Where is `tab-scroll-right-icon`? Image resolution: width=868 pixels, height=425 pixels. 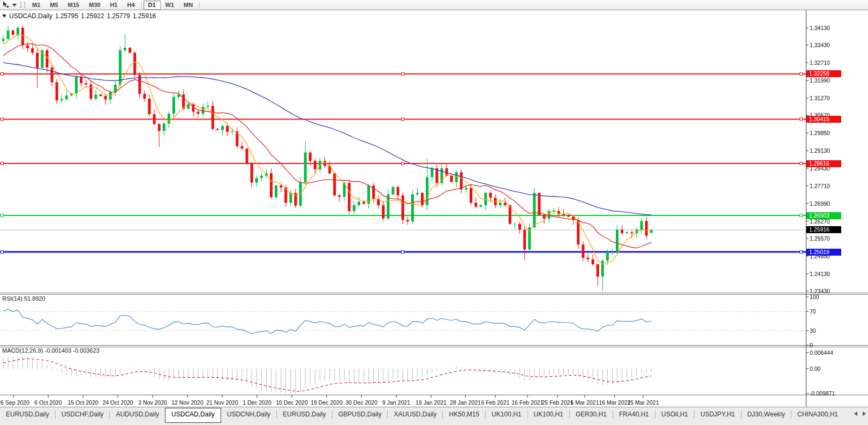
tab-scroll-right-icon is located at coordinates (864, 414).